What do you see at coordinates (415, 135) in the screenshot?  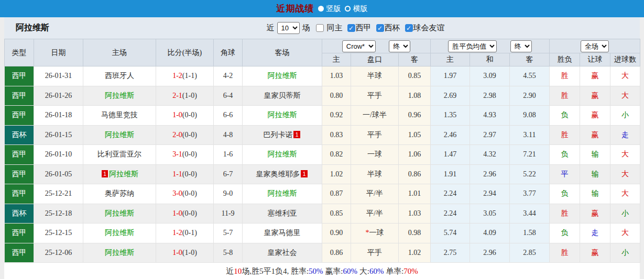 I see `handicap-odds-away: 1.05` at bounding box center [415, 135].